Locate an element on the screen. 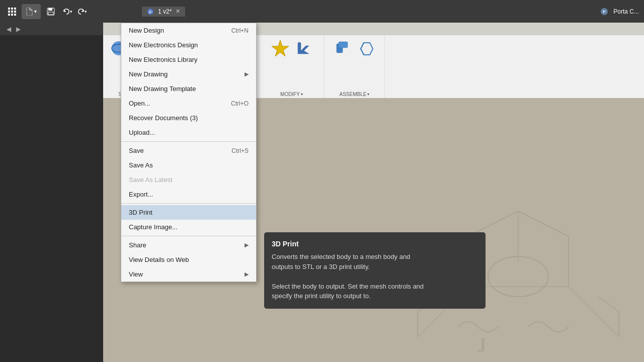 This screenshot has height=362, width=644. menu-item-new-electronics-design: New Electronics Design is located at coordinates (189, 45).